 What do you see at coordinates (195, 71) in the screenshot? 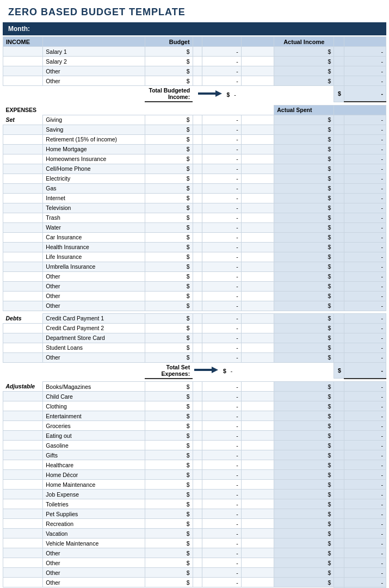
I see `table-row: Other $ - $ -` at bounding box center [195, 71].